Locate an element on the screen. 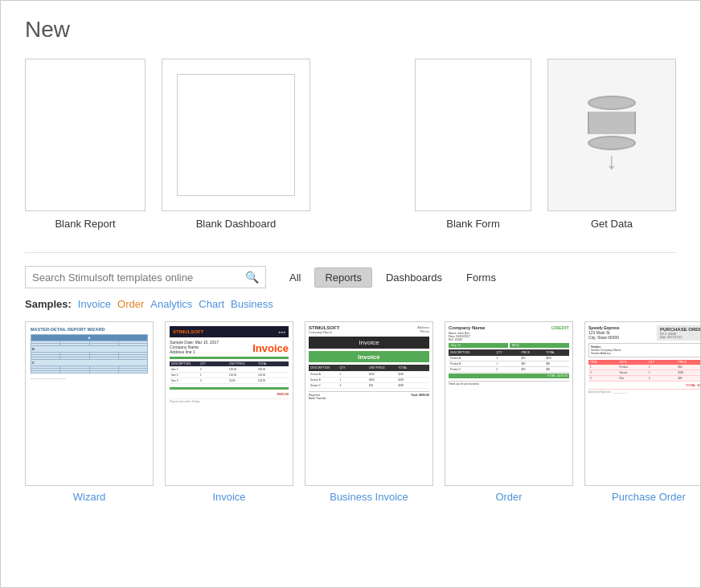  blank-dashboard-inner is located at coordinates (236, 135).